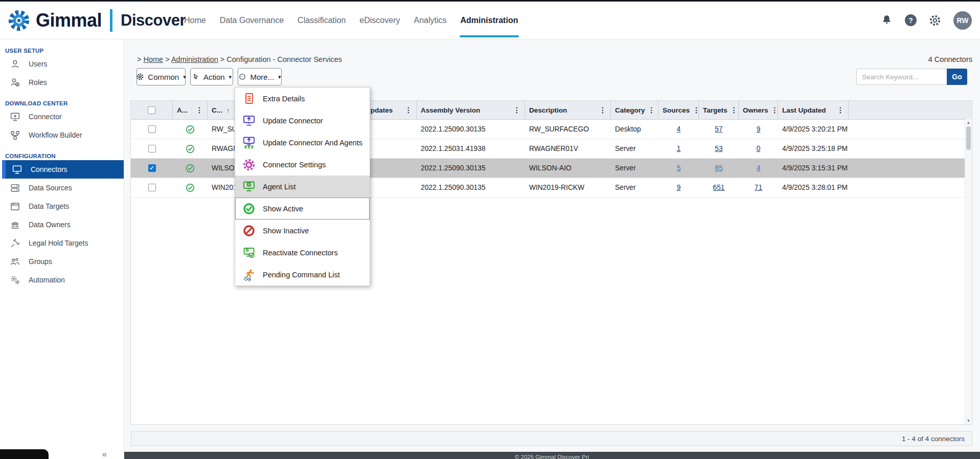 This screenshot has height=459, width=980. What do you see at coordinates (679, 110) in the screenshot?
I see `header-sources: Sources⋮` at bounding box center [679, 110].